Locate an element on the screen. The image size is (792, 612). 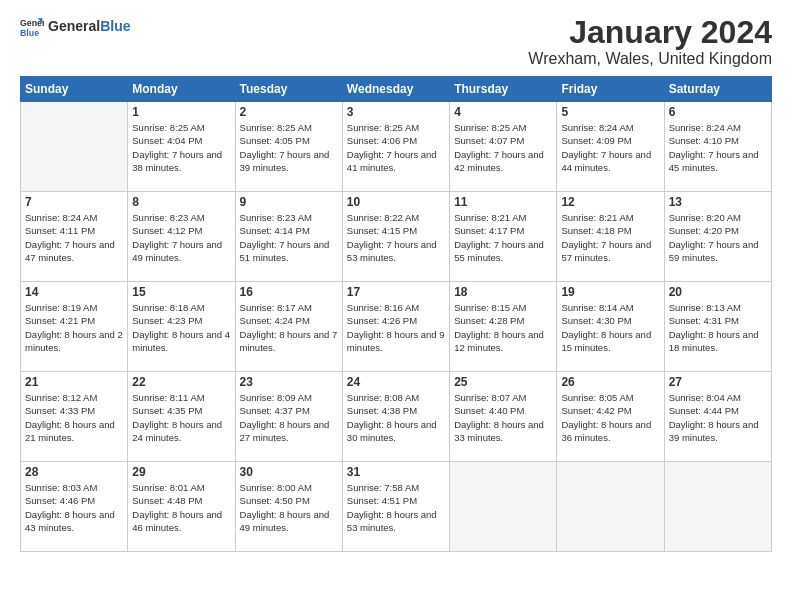
table-row: 20Sunrise: 8:13 AM Sunset: 4:31 PM Dayli… is located at coordinates (718, 327).